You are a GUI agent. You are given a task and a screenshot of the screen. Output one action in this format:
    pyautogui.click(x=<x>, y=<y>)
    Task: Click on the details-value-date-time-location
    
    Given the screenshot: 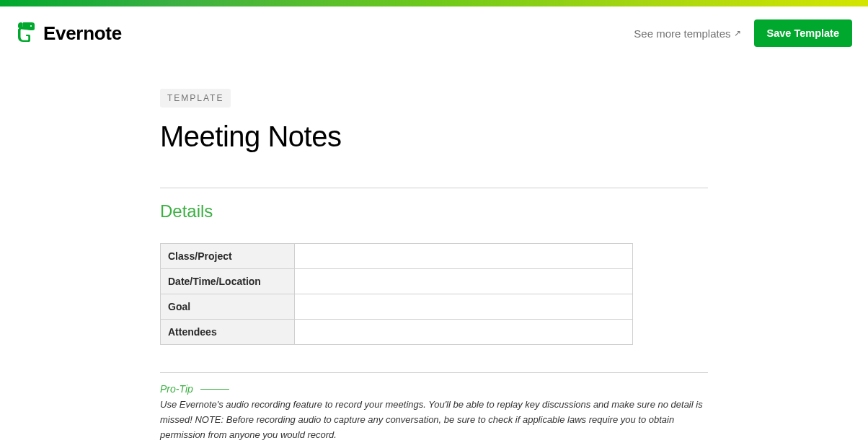 What is the action you would take?
    pyautogui.click(x=464, y=281)
    